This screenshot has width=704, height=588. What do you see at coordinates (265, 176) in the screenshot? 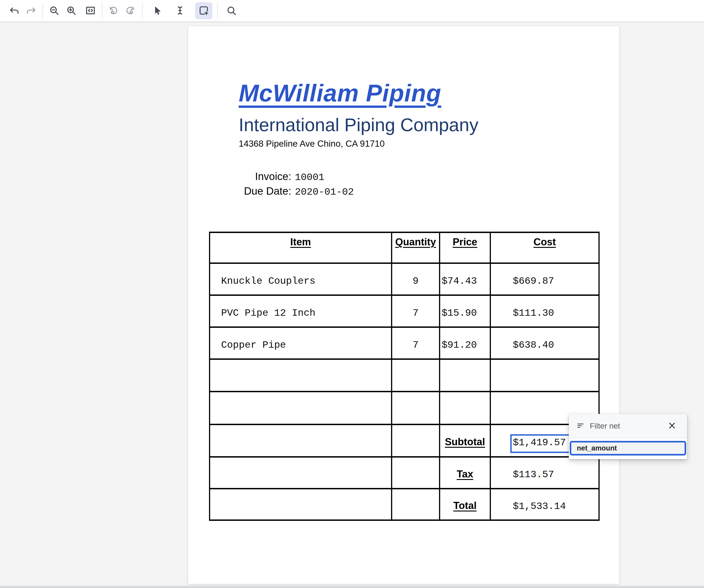
I see `invoice-label: Invoice:` at bounding box center [265, 176].